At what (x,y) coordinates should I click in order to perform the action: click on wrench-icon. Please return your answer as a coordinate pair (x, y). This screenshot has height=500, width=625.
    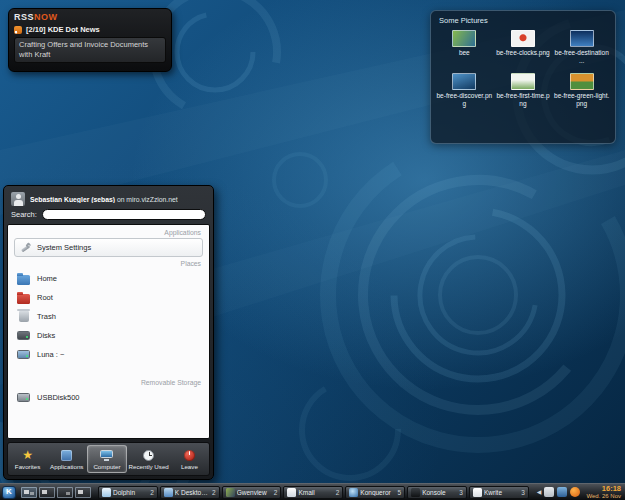
    Looking at the image, I should click on (25, 248).